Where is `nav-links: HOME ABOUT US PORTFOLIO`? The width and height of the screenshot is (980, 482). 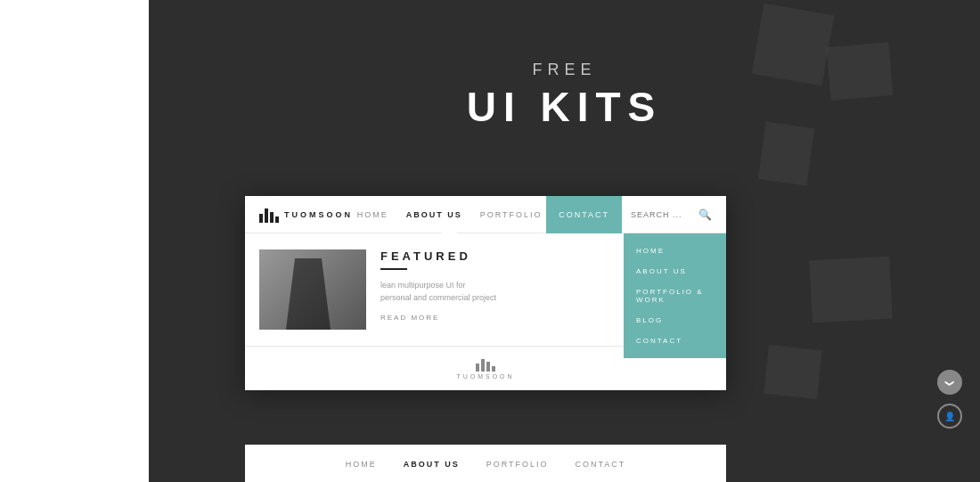
nav-links: HOME ABOUT US PORTFOLIO is located at coordinates (449, 215).